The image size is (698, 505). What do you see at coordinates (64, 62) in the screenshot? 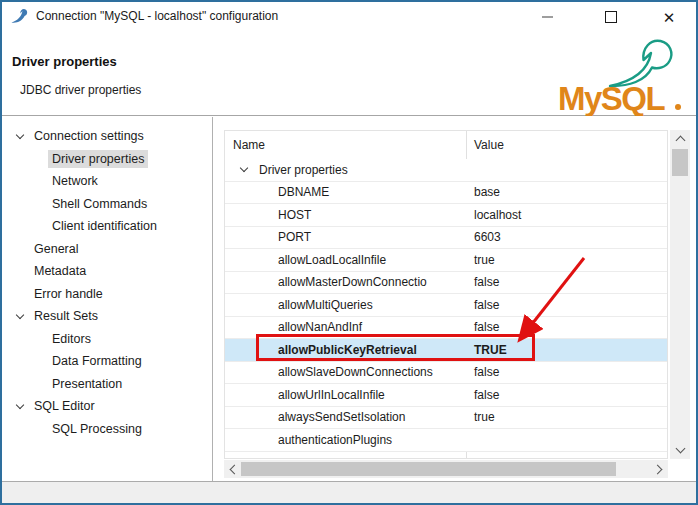
I see `page-title: Driver properties` at bounding box center [64, 62].